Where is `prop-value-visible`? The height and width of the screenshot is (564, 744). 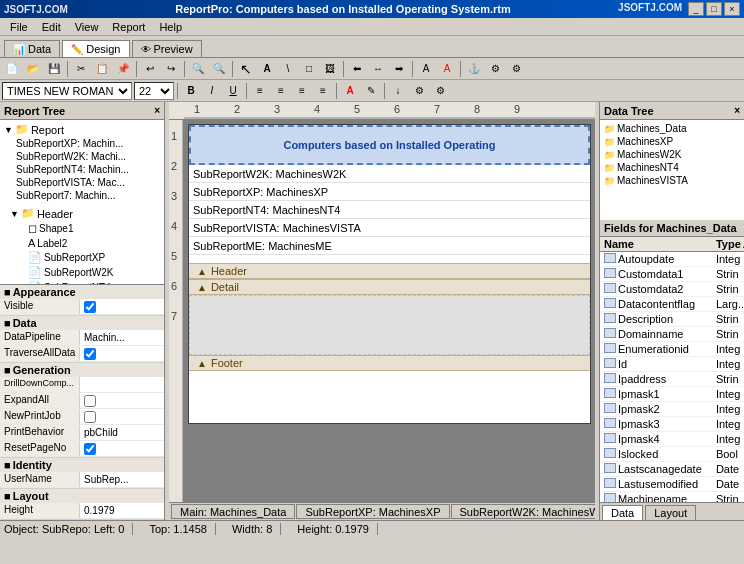
prop-value-visible is located at coordinates (122, 306).